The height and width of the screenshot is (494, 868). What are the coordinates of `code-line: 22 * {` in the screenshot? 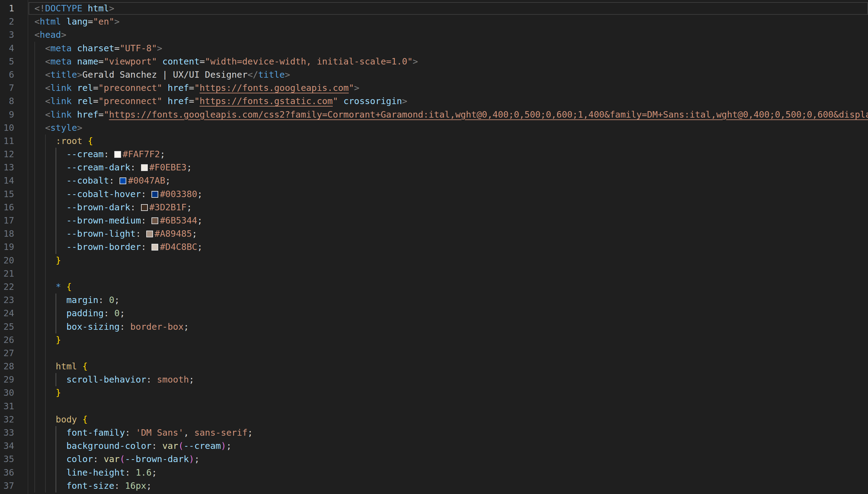 It's located at (434, 287).